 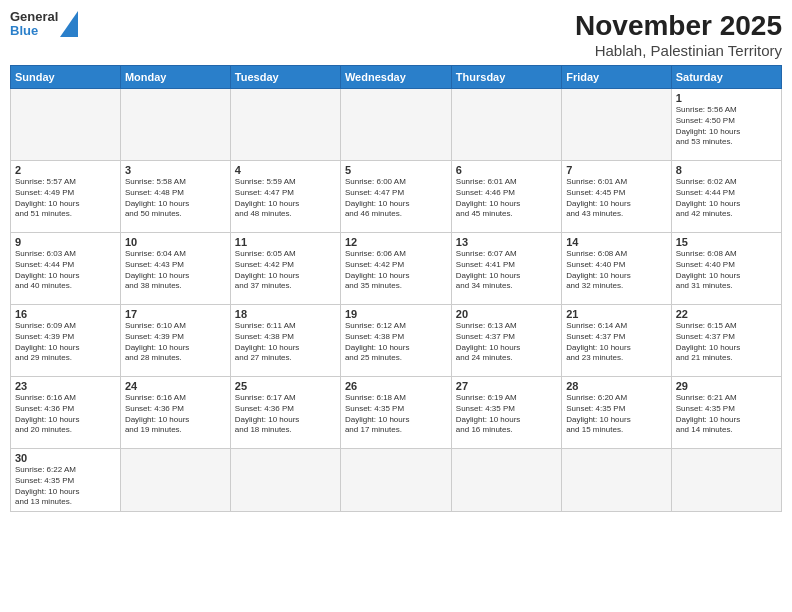 What do you see at coordinates (506, 341) in the screenshot?
I see `table-row: 20Sunrise: 6:13 AM Sunset: 4:37 PM Dayli…` at bounding box center [506, 341].